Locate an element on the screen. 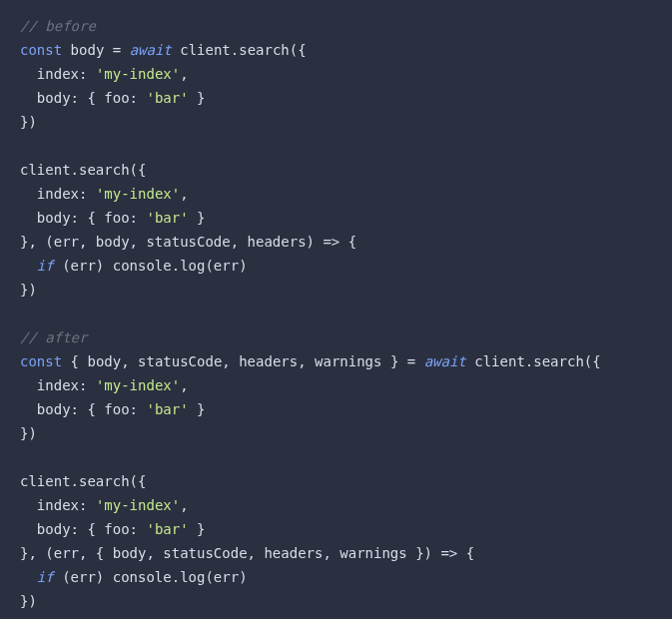 The image size is (672, 619). code-line: }, (err, body, statusCode, headers) => { is located at coordinates (188, 242).